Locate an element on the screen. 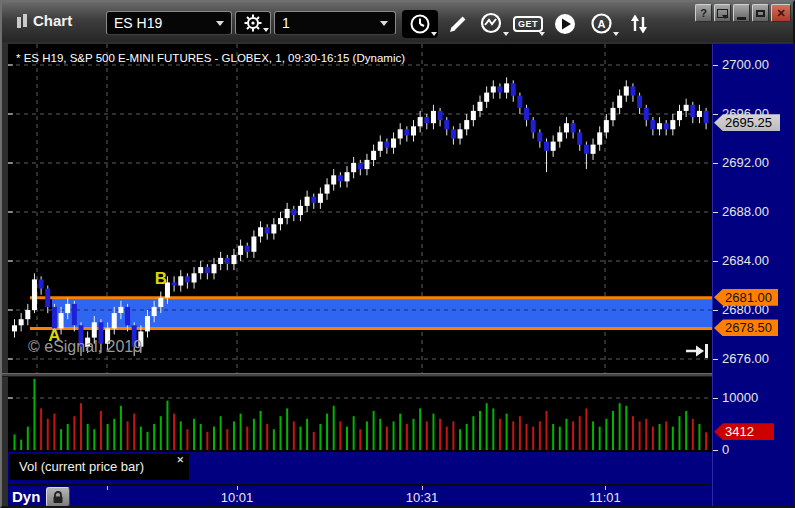 This screenshot has width=795, height=508. go-to-end-icon is located at coordinates (697, 351).